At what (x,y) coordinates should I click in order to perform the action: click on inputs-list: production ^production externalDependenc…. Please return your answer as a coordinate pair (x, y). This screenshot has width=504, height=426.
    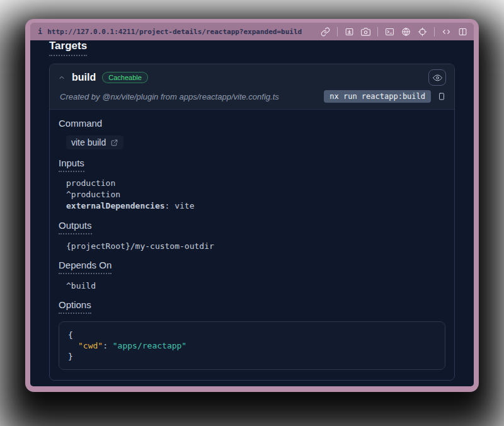
    Looking at the image, I should click on (256, 195).